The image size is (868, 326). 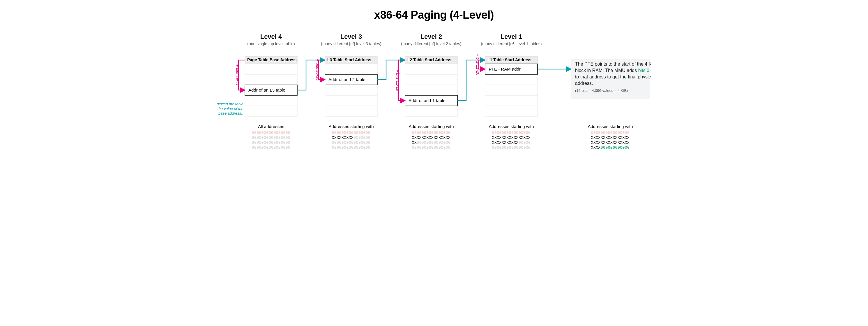 What do you see at coordinates (613, 64) in the screenshot?
I see `explanation-line: The PTE points to the start of the 4 KiB` at bounding box center [613, 64].